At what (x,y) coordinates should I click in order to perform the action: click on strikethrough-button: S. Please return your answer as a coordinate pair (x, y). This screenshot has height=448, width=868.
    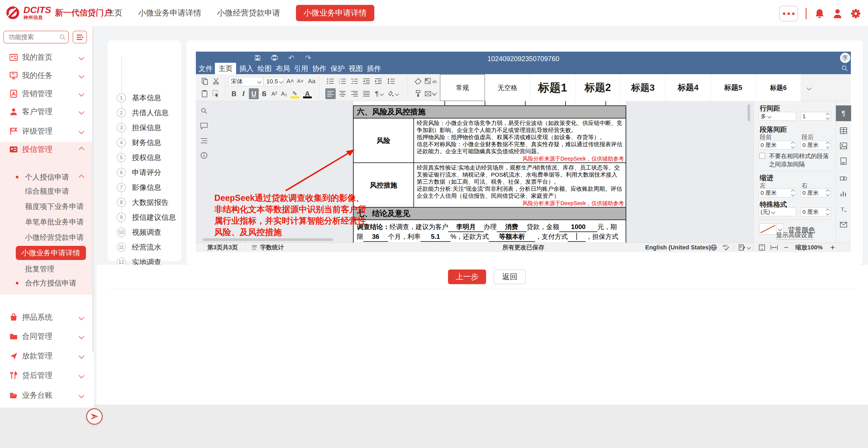
    Looking at the image, I should click on (264, 94).